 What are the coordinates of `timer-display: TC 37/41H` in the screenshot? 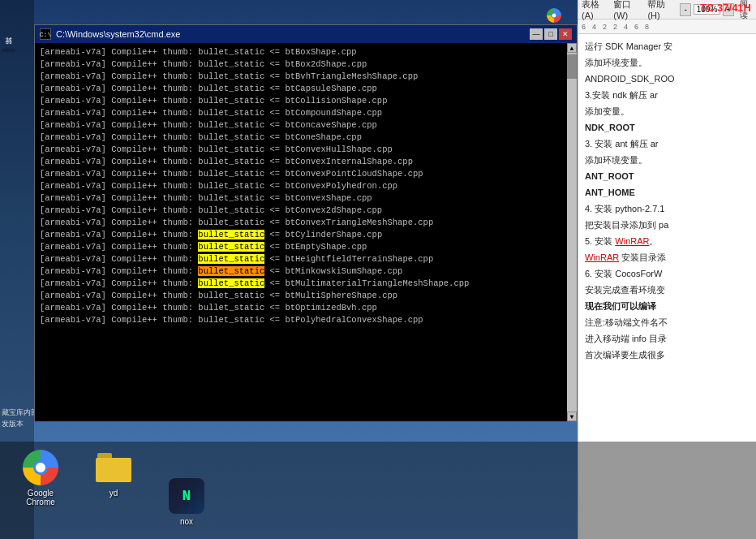 It's located at (725, 8).